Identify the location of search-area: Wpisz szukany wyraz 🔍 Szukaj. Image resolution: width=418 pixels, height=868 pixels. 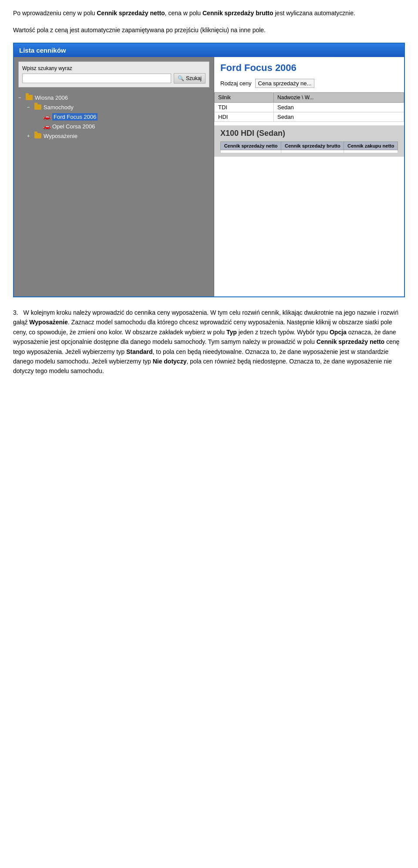
(114, 74).